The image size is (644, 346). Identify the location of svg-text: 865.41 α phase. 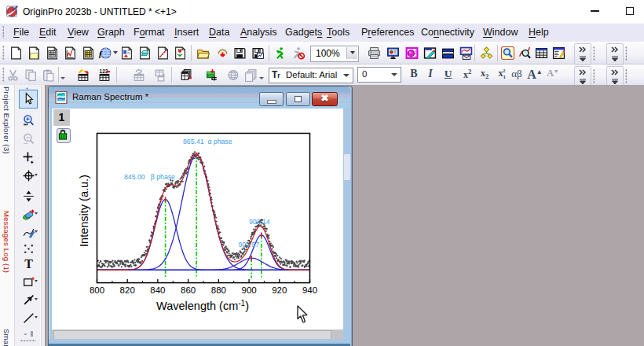
(207, 142).